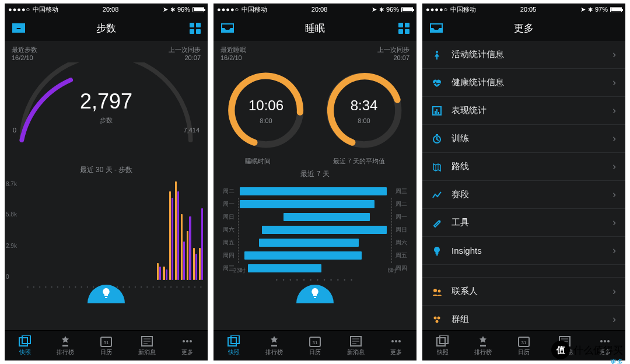  Describe the element at coordinates (396, 352) in the screenshot. I see `tab-label: 更多` at that location.